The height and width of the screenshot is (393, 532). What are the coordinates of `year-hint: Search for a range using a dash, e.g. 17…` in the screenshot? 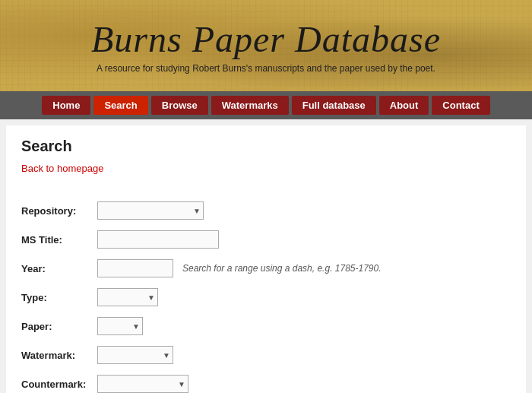 It's located at (282, 268).